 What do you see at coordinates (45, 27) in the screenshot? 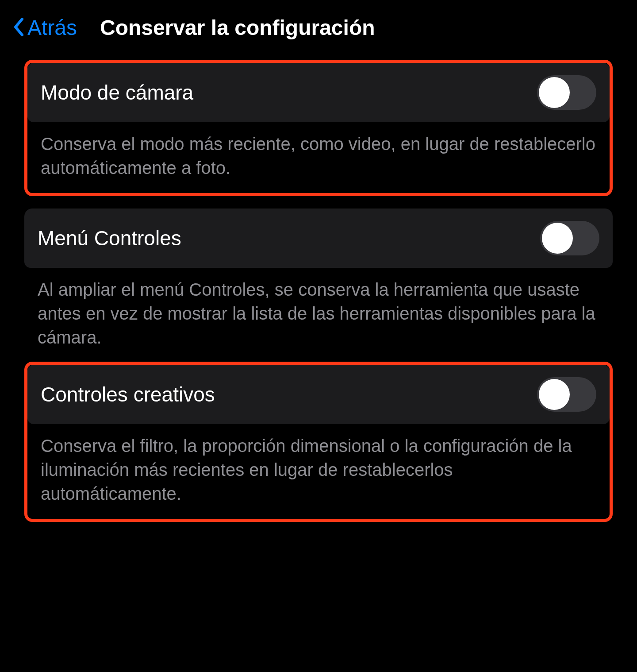
I see `back-button: Atrás` at bounding box center [45, 27].